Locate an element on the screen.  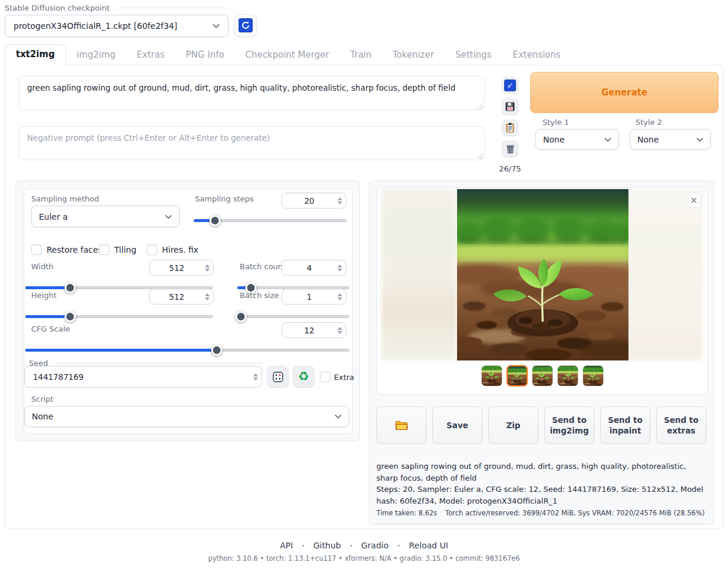
batch-size-input: 1 is located at coordinates (314, 297).